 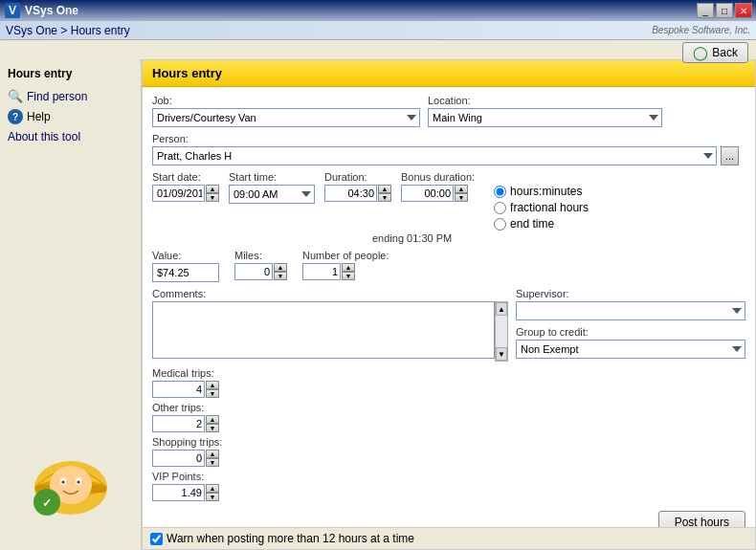 I want to click on title-bar: V VSys One _ □ ✕, so click(x=378, y=11).